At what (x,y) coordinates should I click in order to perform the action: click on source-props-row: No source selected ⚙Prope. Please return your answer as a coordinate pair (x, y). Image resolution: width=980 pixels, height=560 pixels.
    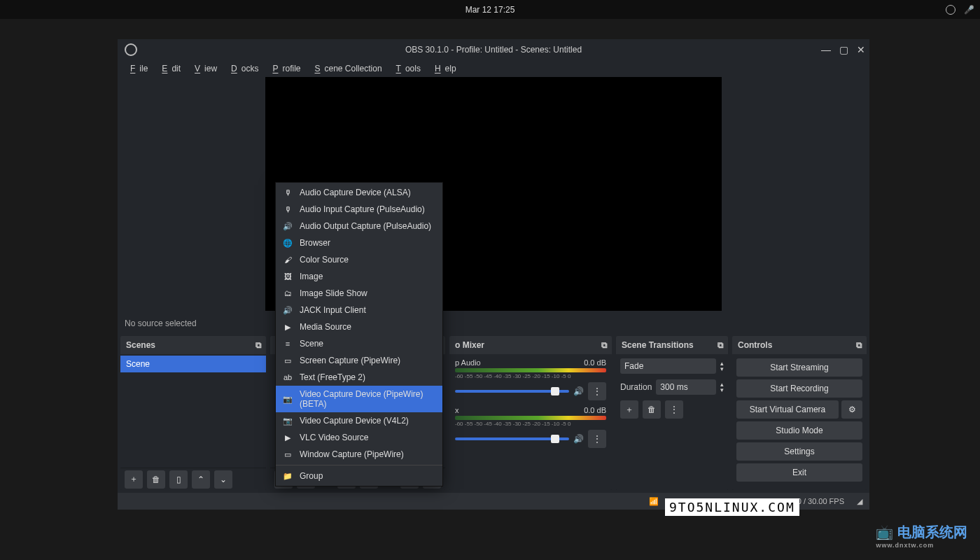
    Looking at the image, I should click on (493, 323).